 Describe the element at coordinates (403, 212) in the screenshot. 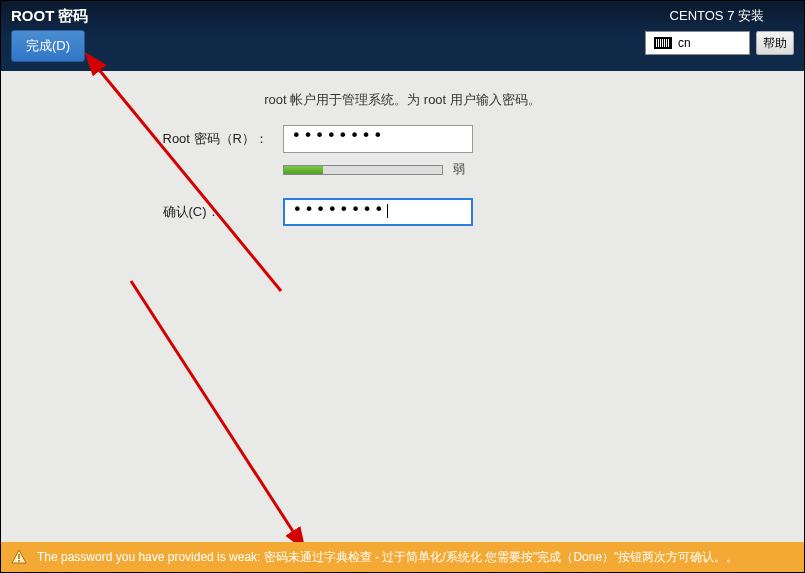

I see `confirm-password-row: 确认(C)： ••••••••` at that location.